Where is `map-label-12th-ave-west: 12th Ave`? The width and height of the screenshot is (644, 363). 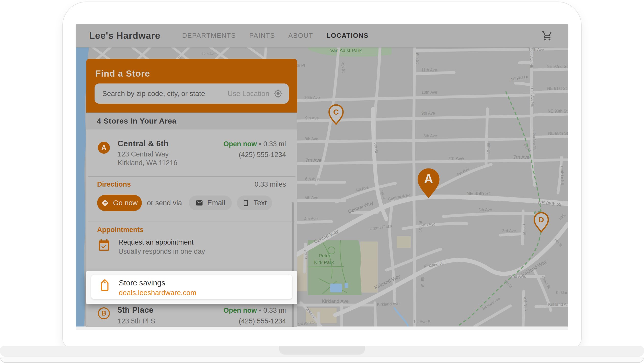 map-label-12th-ave-west: 12th Ave is located at coordinates (209, 54).